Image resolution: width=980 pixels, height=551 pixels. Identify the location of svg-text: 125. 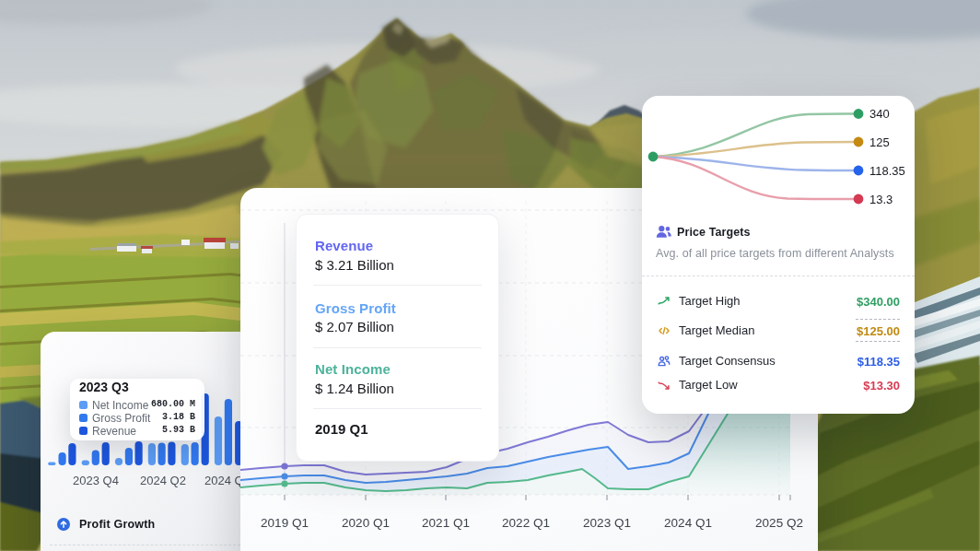
(880, 142).